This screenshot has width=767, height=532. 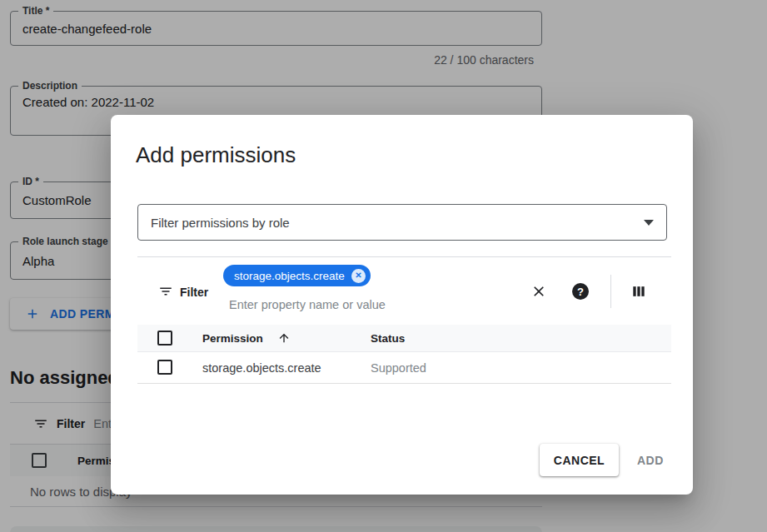 What do you see at coordinates (358, 276) in the screenshot?
I see `chip-remove-icon: ✕` at bounding box center [358, 276].